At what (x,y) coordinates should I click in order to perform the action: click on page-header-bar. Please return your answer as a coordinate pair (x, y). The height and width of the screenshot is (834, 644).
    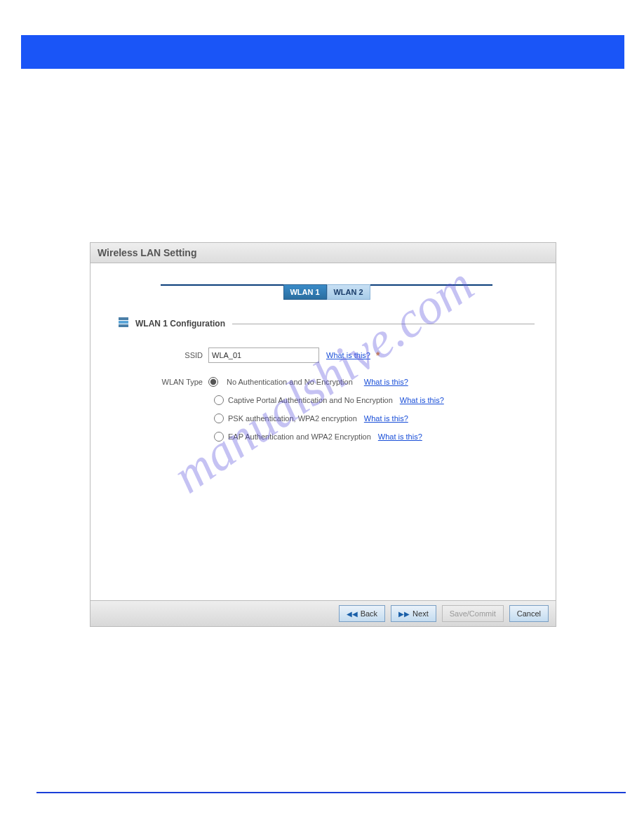
    Looking at the image, I should click on (323, 52).